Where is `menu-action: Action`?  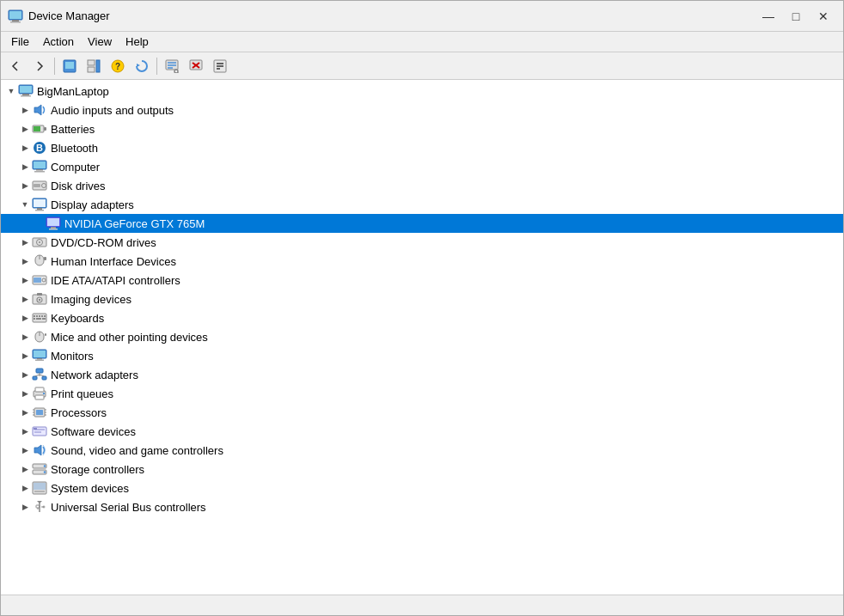
menu-action: Action is located at coordinates (58, 41).